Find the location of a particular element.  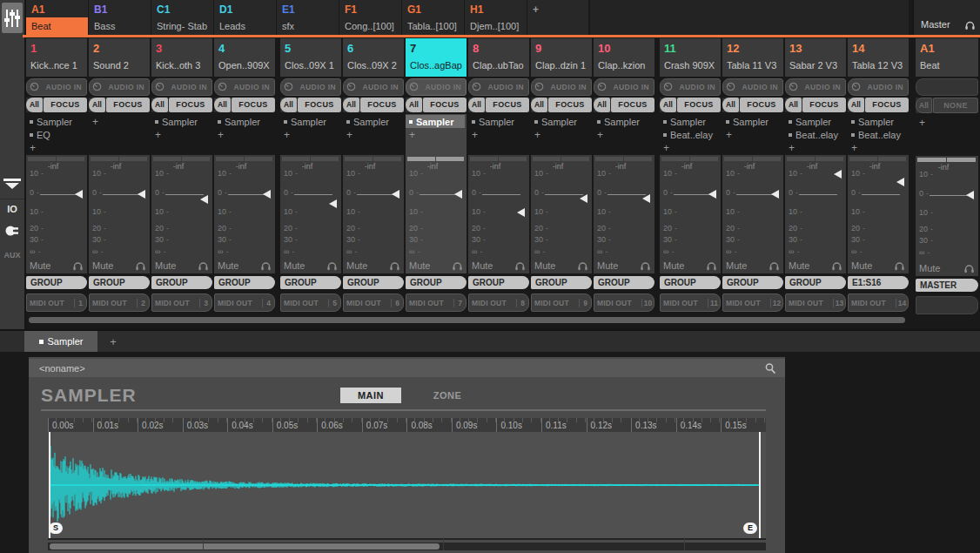

master-button: MASTER is located at coordinates (947, 286).